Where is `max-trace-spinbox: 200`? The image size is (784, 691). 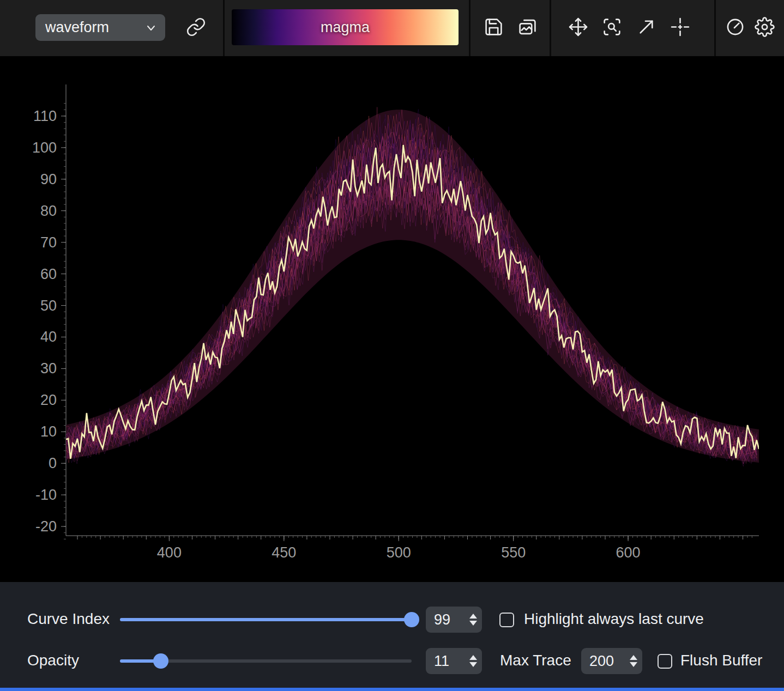 max-trace-spinbox: 200 is located at coordinates (612, 661).